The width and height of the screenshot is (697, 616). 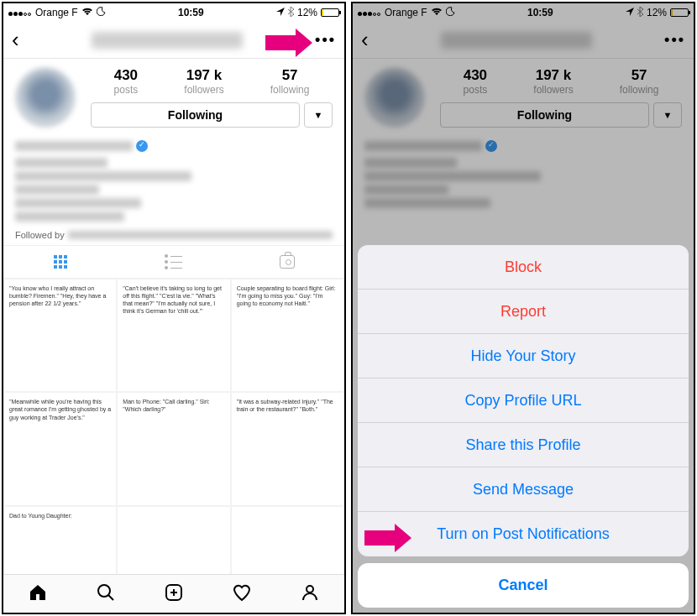 I want to click on person-icon, so click(x=310, y=593).